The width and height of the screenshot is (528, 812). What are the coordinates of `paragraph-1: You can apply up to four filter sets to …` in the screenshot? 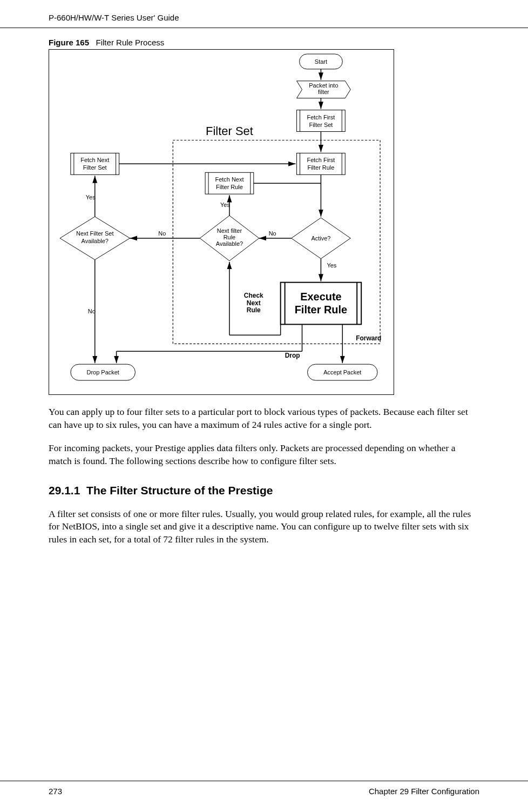 It's located at (264, 418).